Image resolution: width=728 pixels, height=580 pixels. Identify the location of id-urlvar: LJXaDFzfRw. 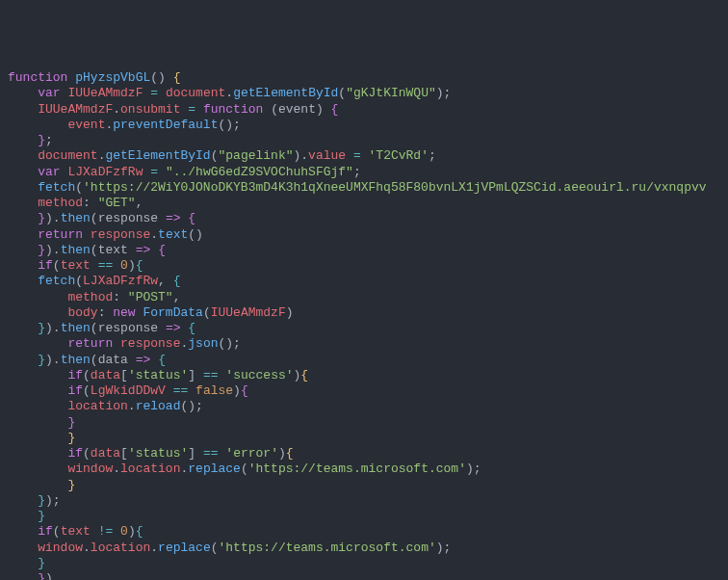
(105, 171).